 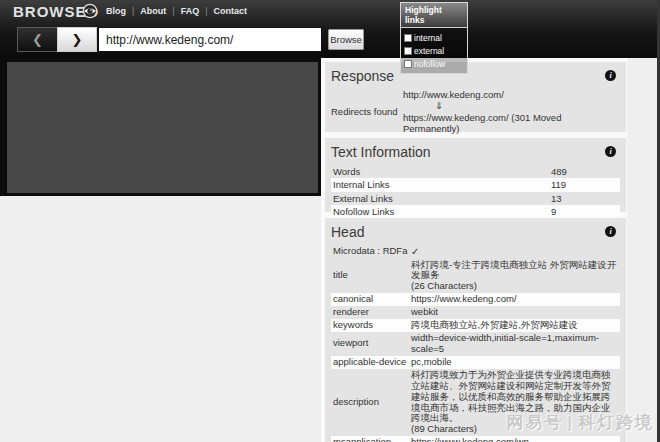 What do you see at coordinates (514, 312) in the screenshot?
I see `row-value: webkit` at bounding box center [514, 312].